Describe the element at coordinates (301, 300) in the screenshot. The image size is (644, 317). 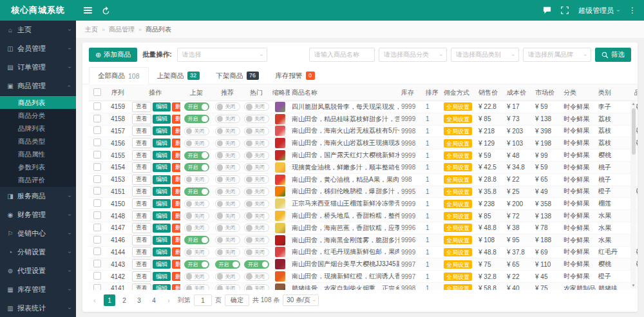
I see `per-page-select: 30 条/页 ›` at that location.